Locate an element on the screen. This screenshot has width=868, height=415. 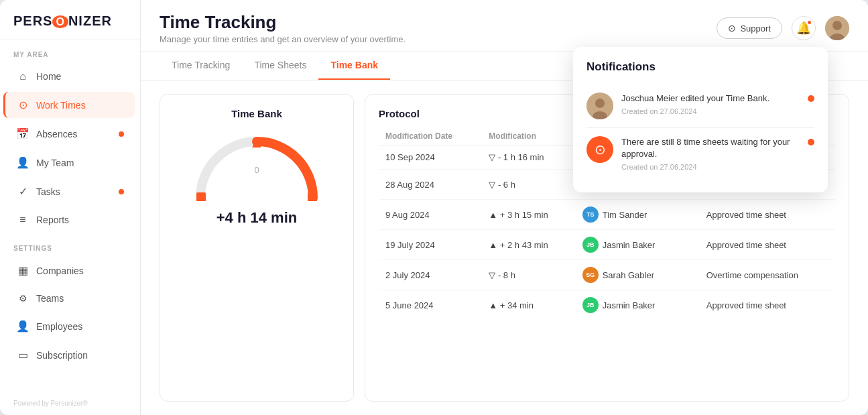
date-cell: 9 Aug 2024 is located at coordinates (430, 215).